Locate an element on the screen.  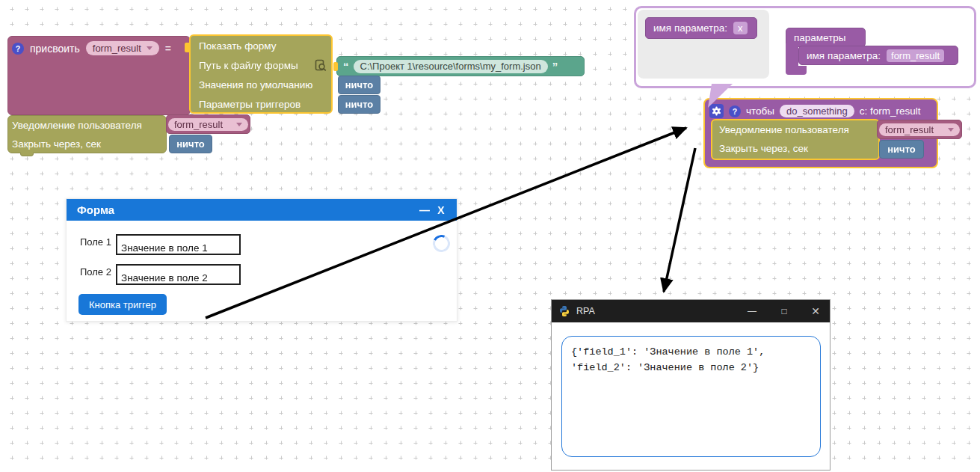
show-form-block: Показать форму Путь к файлу формы Значен… is located at coordinates (261, 74).